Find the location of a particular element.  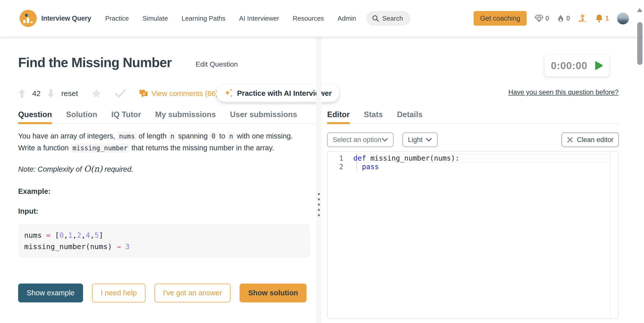

check-icon is located at coordinates (120, 94).